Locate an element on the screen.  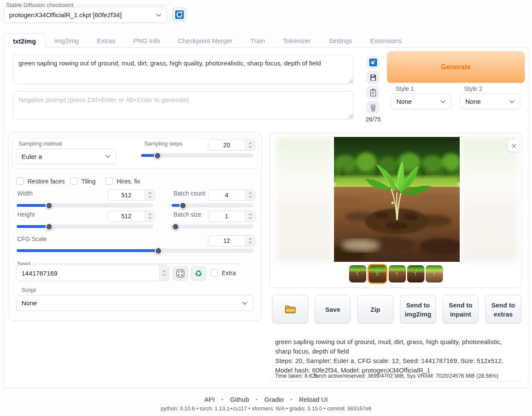
close-gallery-button is located at coordinates (514, 146).